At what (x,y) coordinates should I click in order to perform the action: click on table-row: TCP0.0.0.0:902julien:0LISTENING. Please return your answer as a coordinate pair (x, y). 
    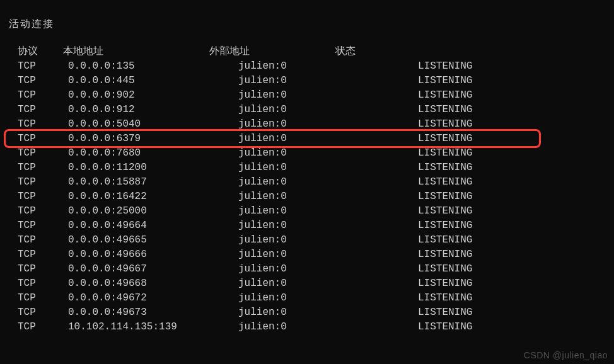
    Looking at the image, I should click on (316, 96).